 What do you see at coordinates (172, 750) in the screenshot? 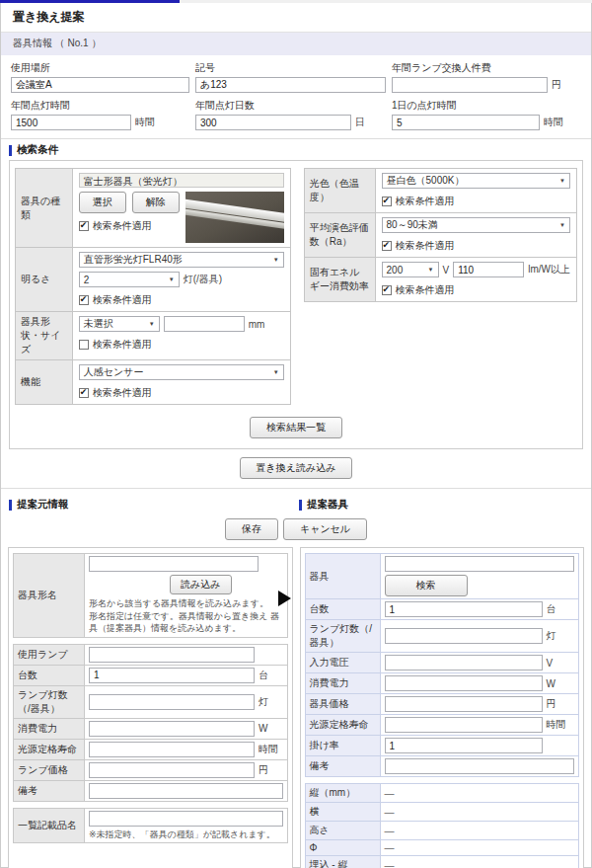
I see `source-life-input` at bounding box center [172, 750].